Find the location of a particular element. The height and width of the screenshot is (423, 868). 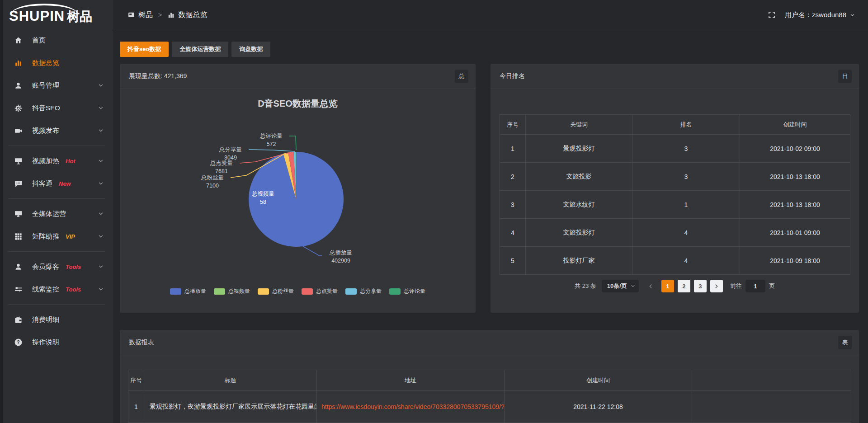

legend-item: 总播放量 is located at coordinates (188, 291).